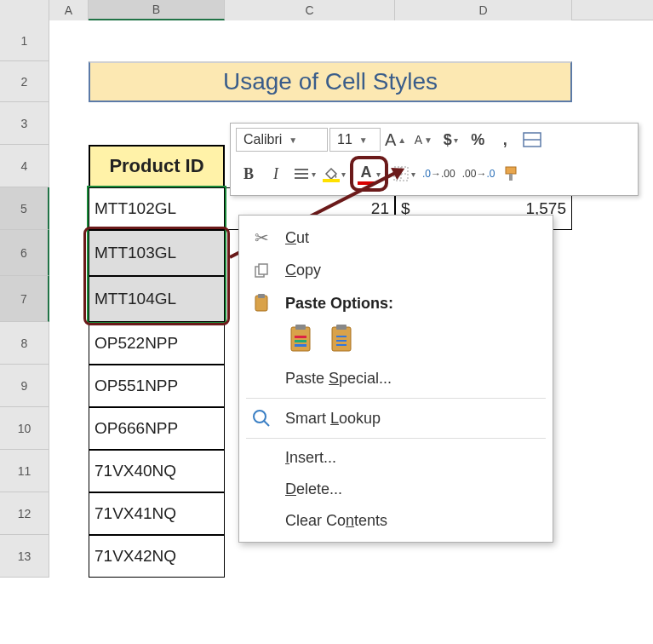 This screenshot has width=653, height=644. What do you see at coordinates (157, 556) in the screenshot?
I see `cell-b13: 71VX42NQ` at bounding box center [157, 556].